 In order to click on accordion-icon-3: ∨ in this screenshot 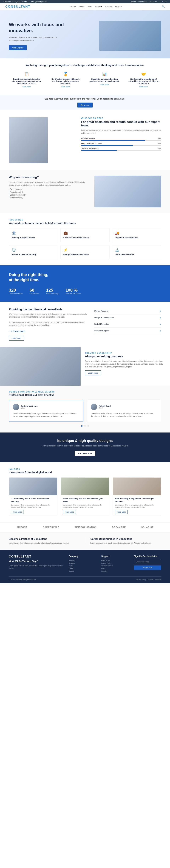, I will do `click(160, 324)`.